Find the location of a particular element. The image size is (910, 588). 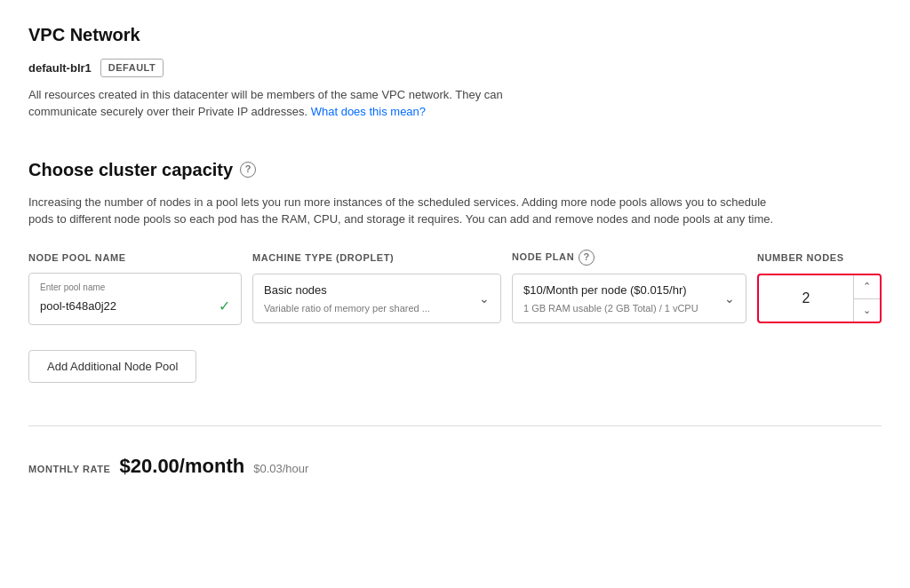

vpc-default-badge: DEFAULT is located at coordinates (132, 68).